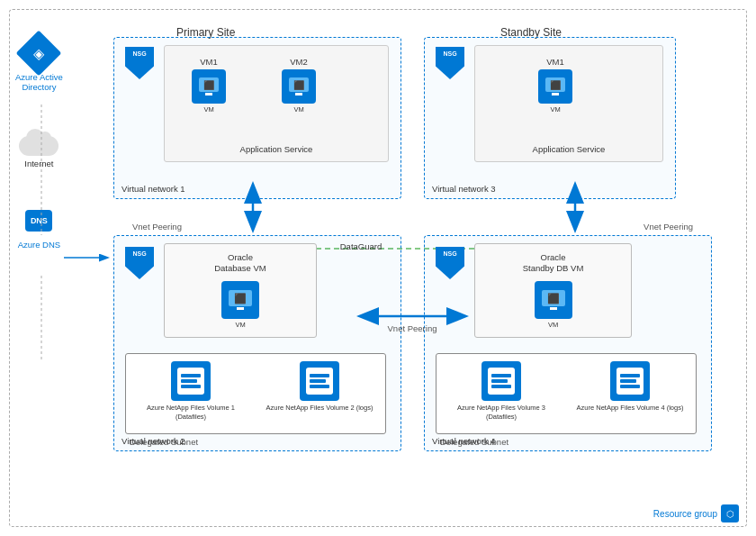 The height and width of the screenshot is (536, 756). What do you see at coordinates (191, 391) in the screenshot?
I see `netapp1-group: Azure NetApp Files Volume 1 (Datafiles)` at bounding box center [191, 391].